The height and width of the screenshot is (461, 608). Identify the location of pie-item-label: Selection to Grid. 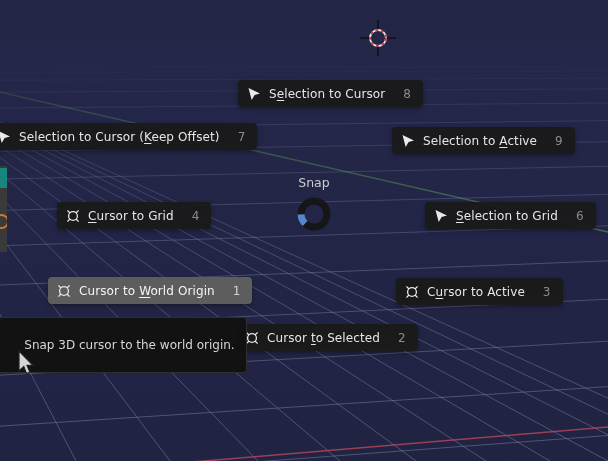
(507, 216).